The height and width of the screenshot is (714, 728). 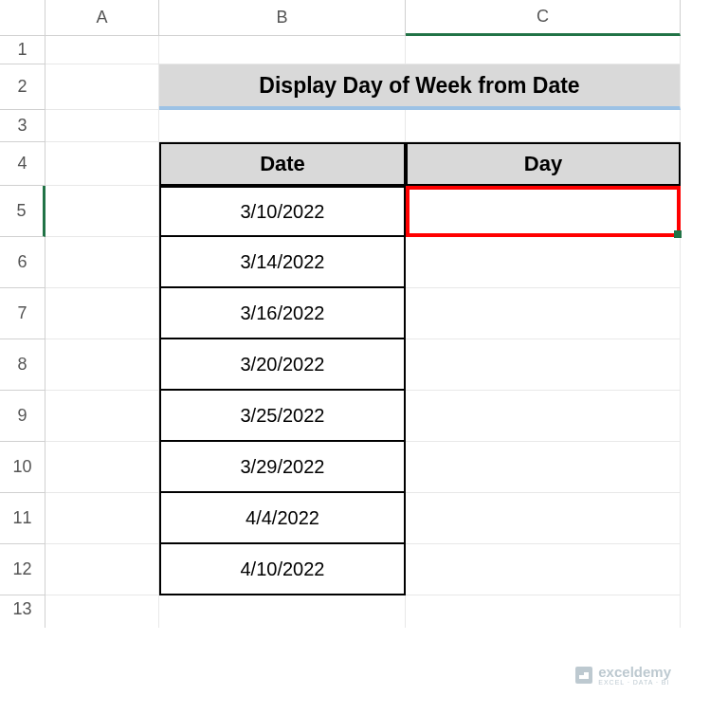 I want to click on row-header-7: 7, so click(x=23, y=314).